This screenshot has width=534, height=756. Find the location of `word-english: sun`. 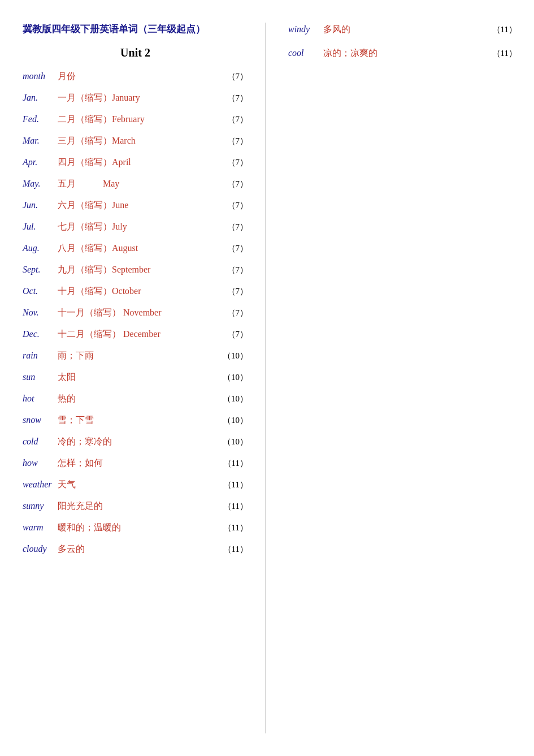

word-english: sun is located at coordinates (40, 377).